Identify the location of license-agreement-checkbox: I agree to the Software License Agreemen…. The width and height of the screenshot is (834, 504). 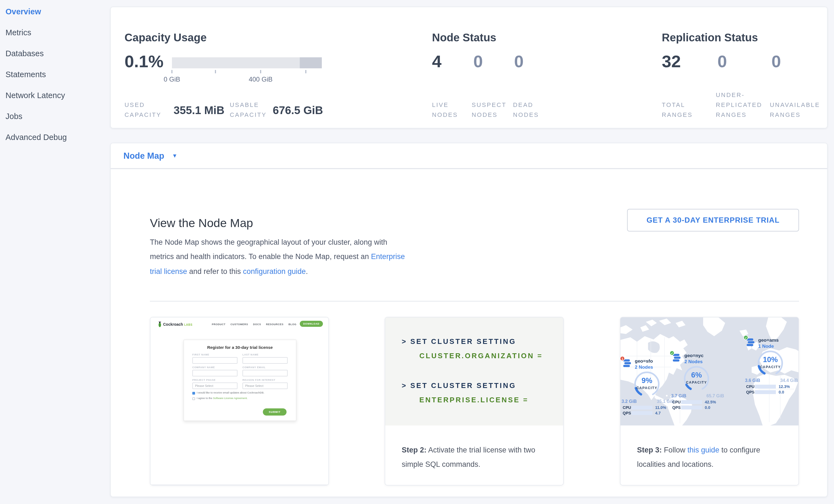
(240, 398).